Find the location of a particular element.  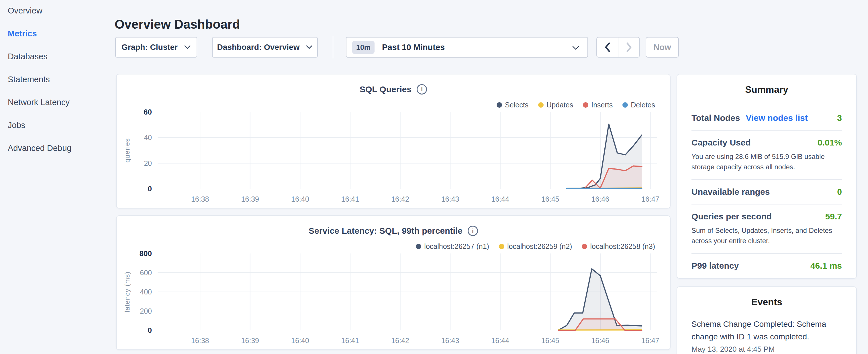

svg-text: 20 is located at coordinates (148, 163).